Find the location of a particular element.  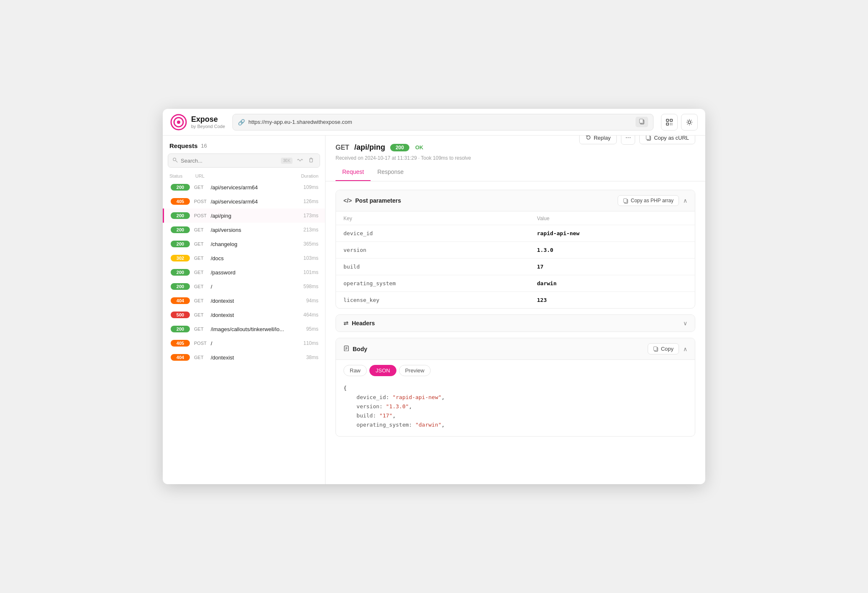

req-duration: 365ms is located at coordinates (307, 244).